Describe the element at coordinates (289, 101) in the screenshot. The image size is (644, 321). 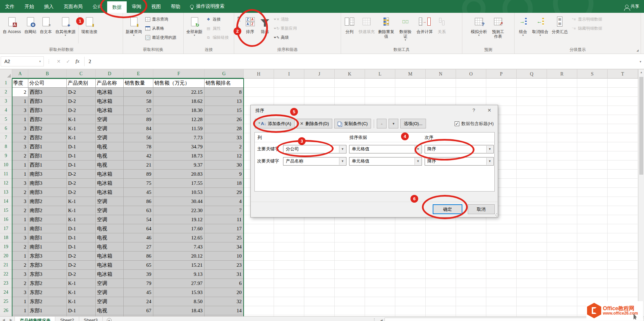
I see `cell-I3` at that location.